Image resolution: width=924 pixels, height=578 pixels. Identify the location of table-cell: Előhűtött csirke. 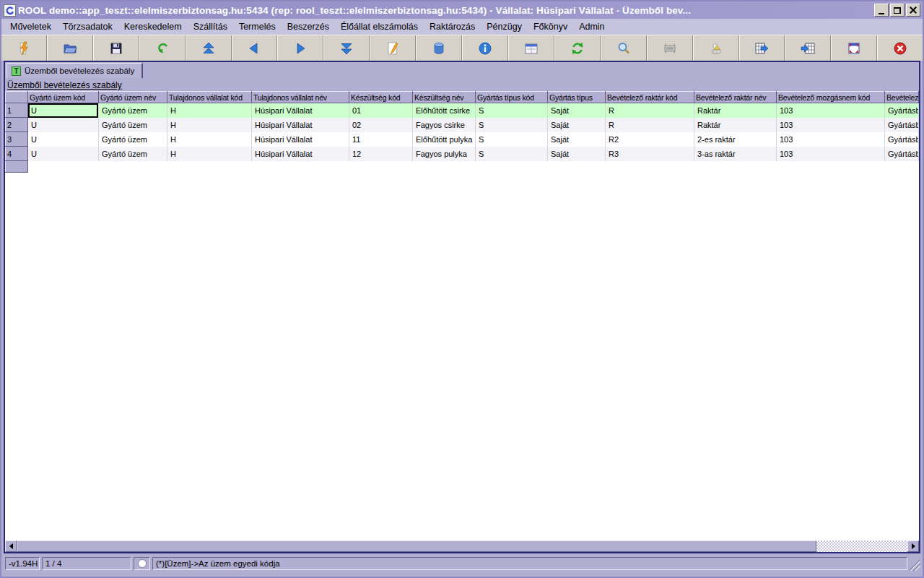
(445, 111).